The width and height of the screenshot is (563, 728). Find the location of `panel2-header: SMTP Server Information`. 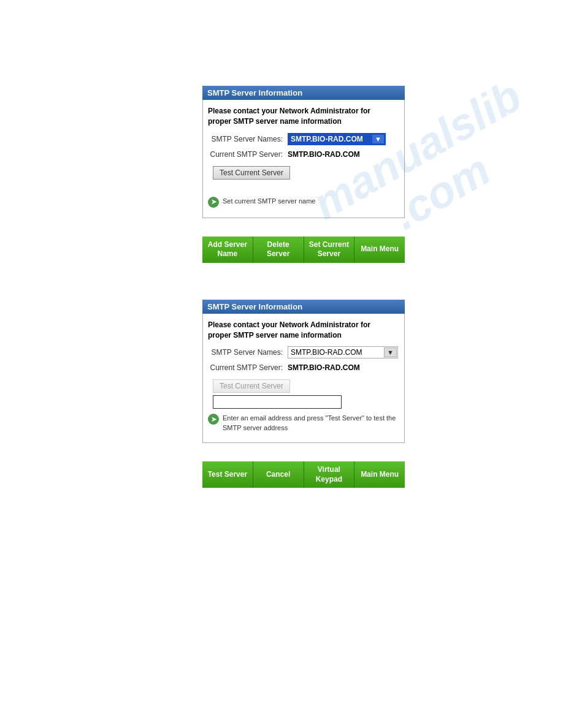

panel2-header: SMTP Server Information is located at coordinates (304, 306).